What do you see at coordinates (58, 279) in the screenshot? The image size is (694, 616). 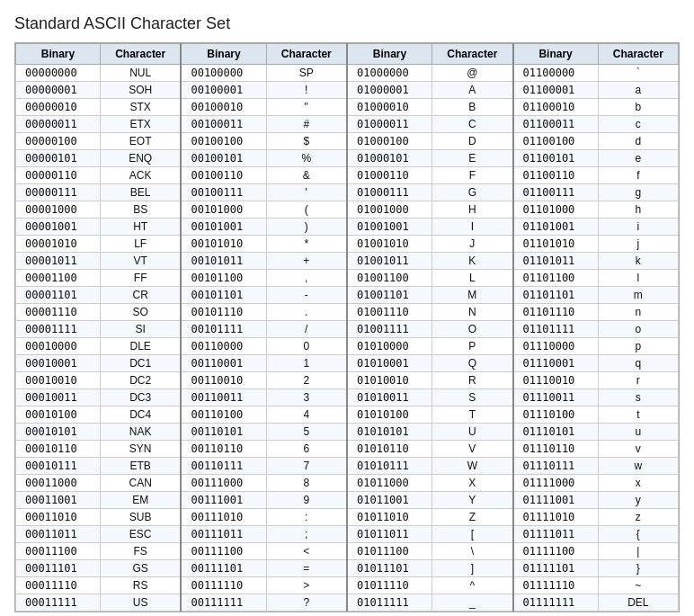 I see `binary-cell: 00001100` at bounding box center [58, 279].